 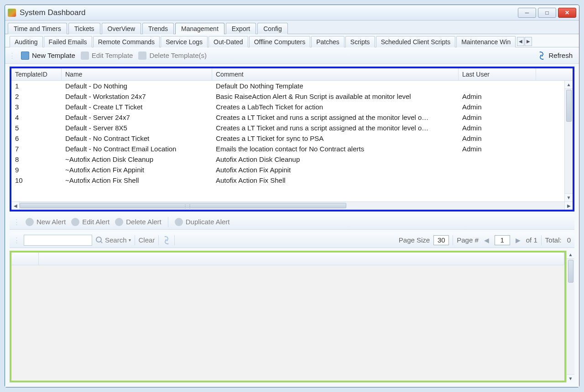 I want to click on cell: Creates a LT Ticket and runs a script as…, so click(x=335, y=118).